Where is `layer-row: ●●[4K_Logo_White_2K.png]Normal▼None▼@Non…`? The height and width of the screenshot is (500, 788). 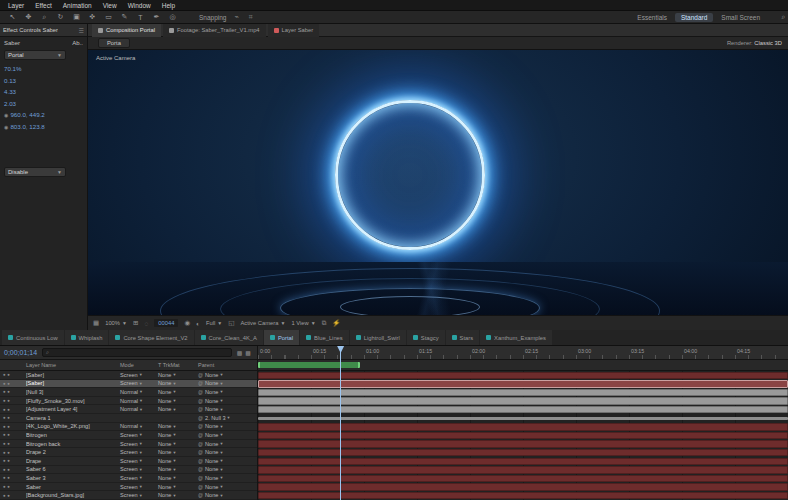
layer-row: ●●[4K_Logo_White_2K.png]Normal▼None▼@Non… is located at coordinates (129, 428).